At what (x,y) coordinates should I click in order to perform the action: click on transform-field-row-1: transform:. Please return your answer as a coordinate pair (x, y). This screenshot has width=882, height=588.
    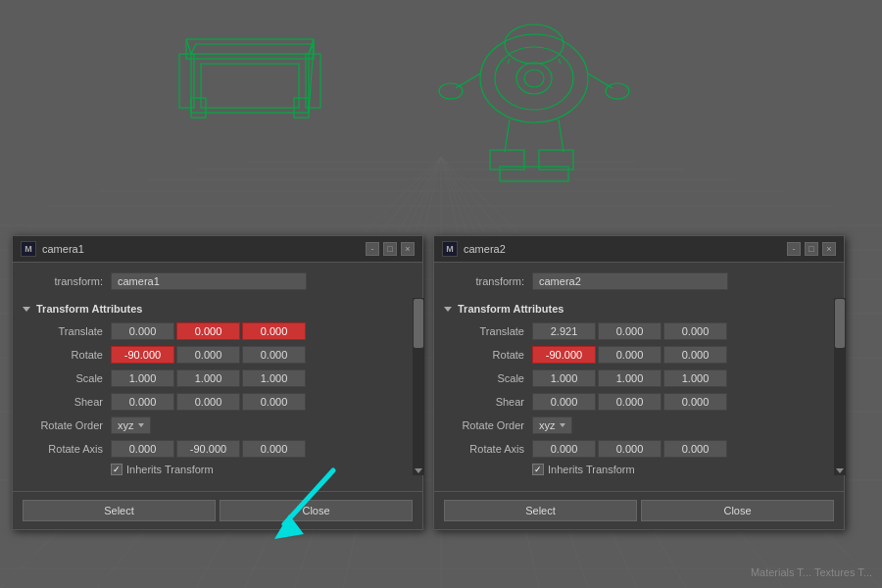
    Looking at the image, I should click on (218, 281).